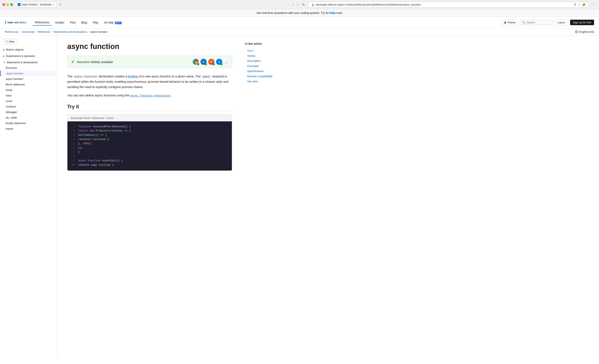 Image resolution: width=599 pixels, height=364 pixels. I want to click on baseline-expand-button: ⌄, so click(226, 62).